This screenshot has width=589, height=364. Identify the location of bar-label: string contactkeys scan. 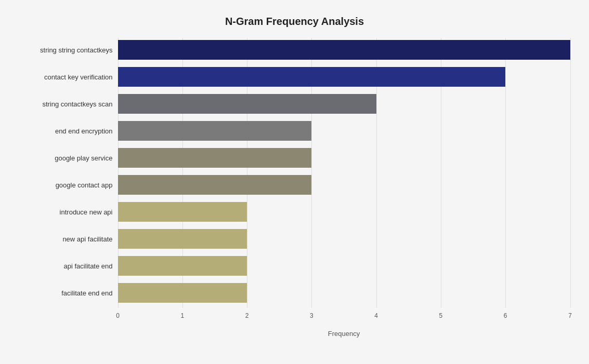
(69, 104).